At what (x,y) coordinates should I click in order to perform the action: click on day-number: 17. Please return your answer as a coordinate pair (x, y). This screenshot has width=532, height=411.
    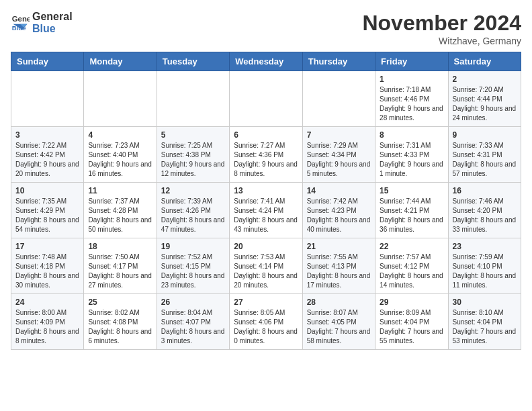
    Looking at the image, I should click on (47, 246).